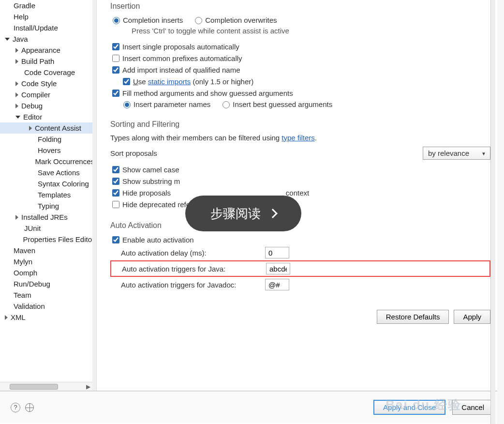  What do you see at coordinates (493, 212) in the screenshot?
I see `window-edge` at bounding box center [493, 212].